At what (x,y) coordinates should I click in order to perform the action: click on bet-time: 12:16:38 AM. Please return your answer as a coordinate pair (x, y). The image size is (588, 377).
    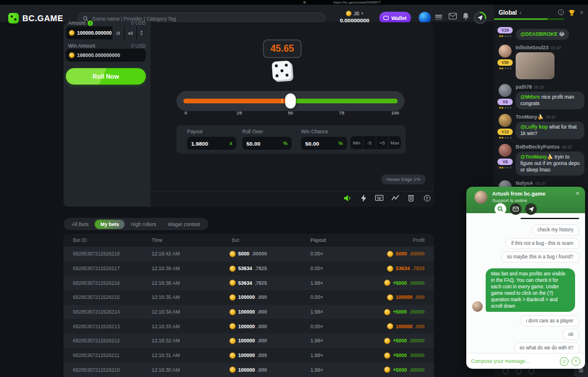
    Looking at the image, I should click on (187, 283).